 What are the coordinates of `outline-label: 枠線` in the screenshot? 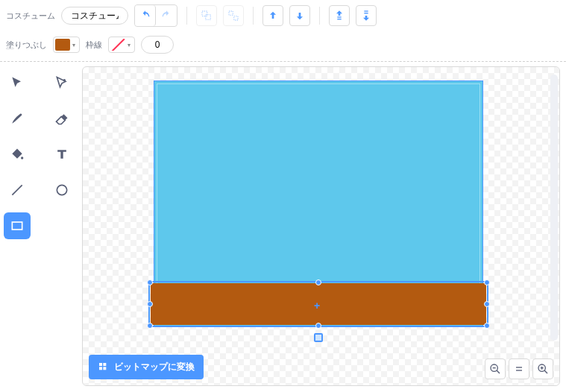 It's located at (94, 45).